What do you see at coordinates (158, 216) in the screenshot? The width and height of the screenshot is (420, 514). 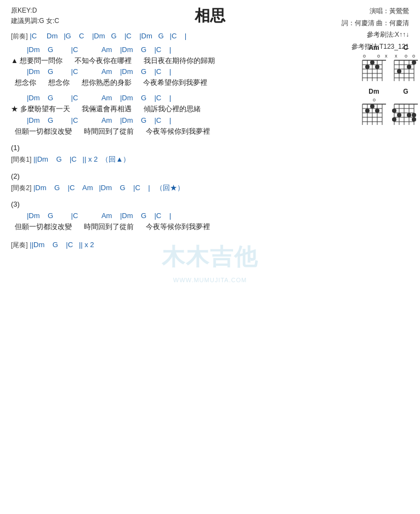 I see `section3: (3) |Dm G |C Am |Dm G |C | 但願一切都沒改變 時間回到…` at bounding box center [158, 216].